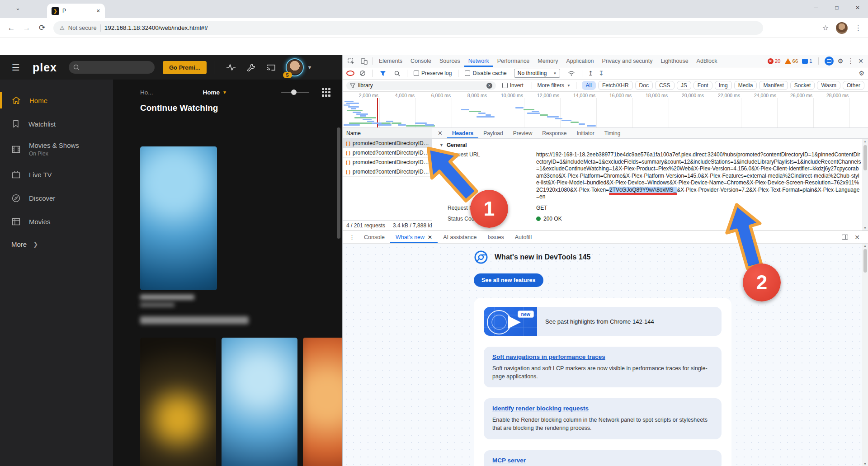  I want to click on browser-tab: ❯ P ✕, so click(76, 11).